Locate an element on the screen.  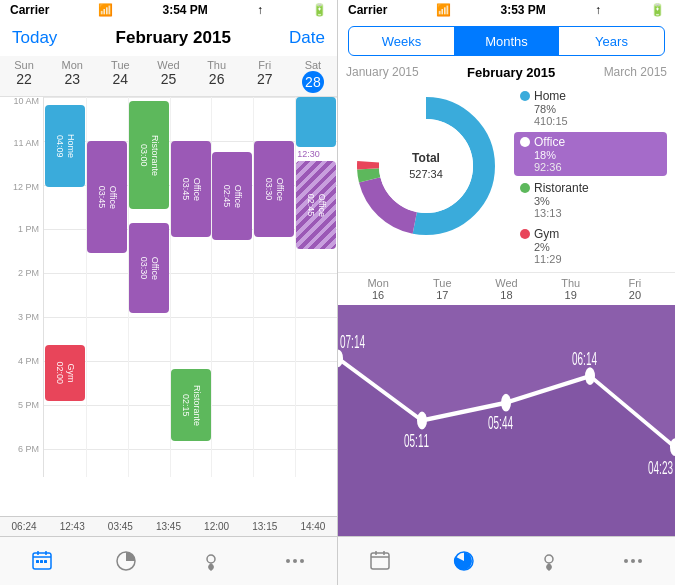
event-ristorante-tue: Ristorante03:00 is located at coordinates (149, 155).